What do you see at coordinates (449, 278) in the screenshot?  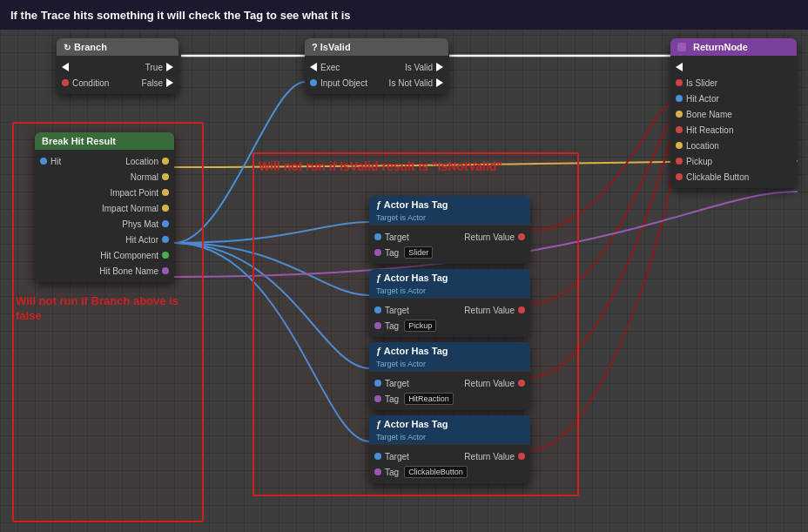 I see `ht2-header: ƒ Actor Has Tag` at bounding box center [449, 278].